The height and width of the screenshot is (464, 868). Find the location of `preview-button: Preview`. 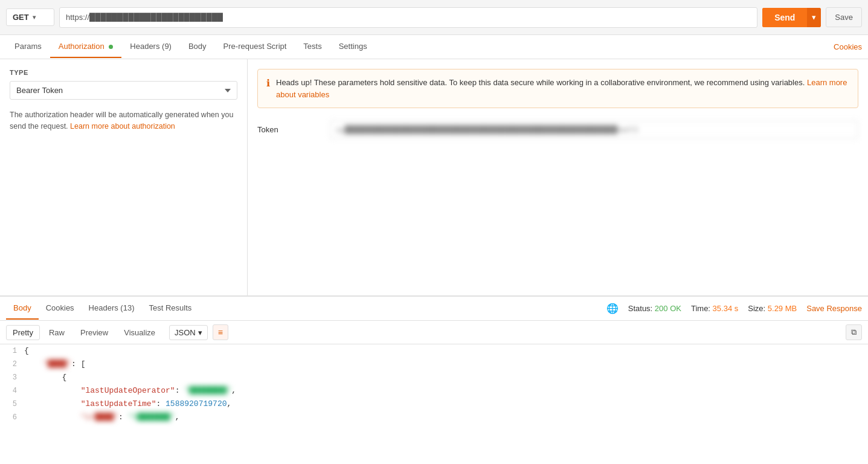

preview-button: Preview is located at coordinates (94, 332).